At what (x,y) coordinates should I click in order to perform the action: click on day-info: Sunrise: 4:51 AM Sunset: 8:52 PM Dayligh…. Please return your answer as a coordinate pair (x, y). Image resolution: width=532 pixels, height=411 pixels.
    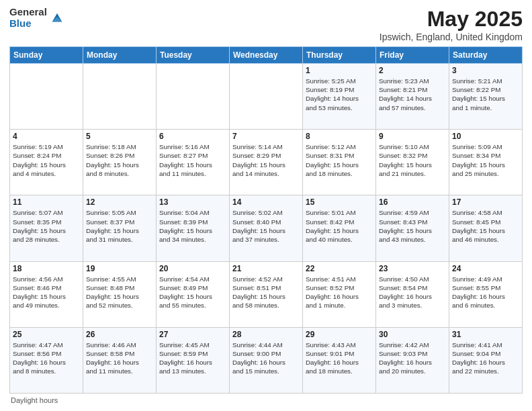
    Looking at the image, I should click on (339, 293).